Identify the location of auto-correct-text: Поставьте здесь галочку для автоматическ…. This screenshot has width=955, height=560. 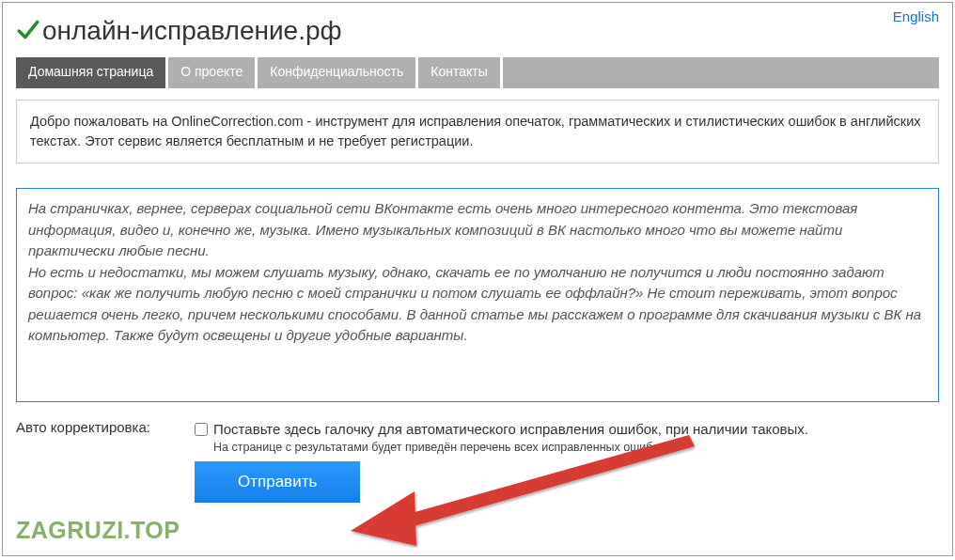
(511, 428).